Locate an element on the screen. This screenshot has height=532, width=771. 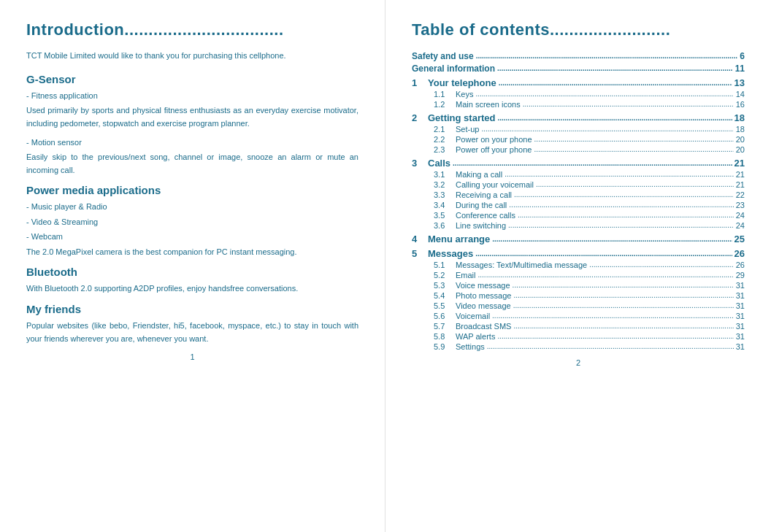
toc-title: Table of contents.......................… is located at coordinates (578, 30).